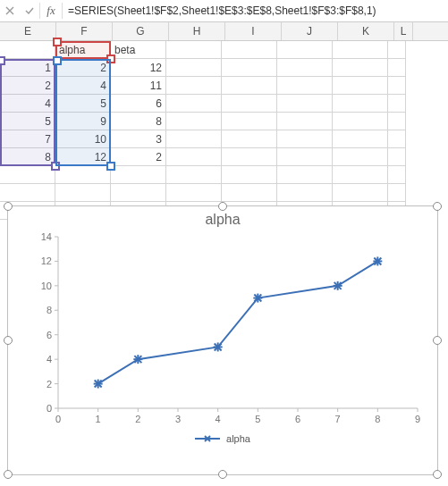 The image size is (448, 486). What do you see at coordinates (28, 139) in the screenshot?
I see `cell: 7` at bounding box center [28, 139].